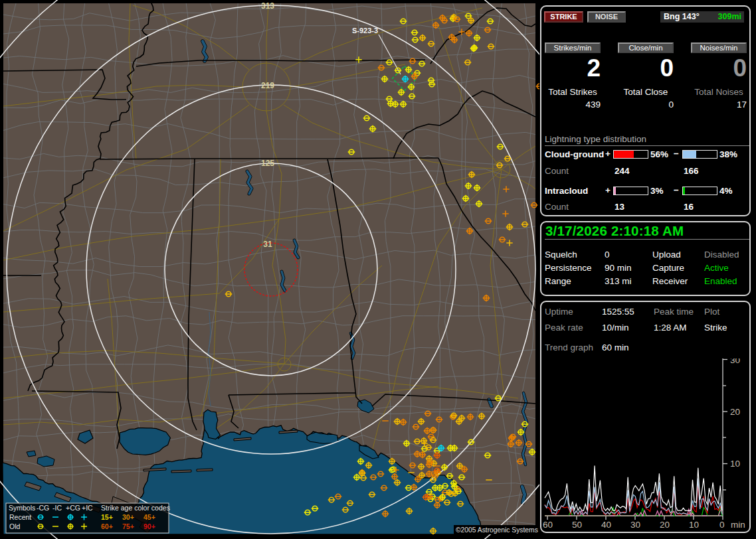 The image size is (756, 539). Describe the element at coordinates (606, 524) in the screenshot. I see `svg-text: 40` at that location.